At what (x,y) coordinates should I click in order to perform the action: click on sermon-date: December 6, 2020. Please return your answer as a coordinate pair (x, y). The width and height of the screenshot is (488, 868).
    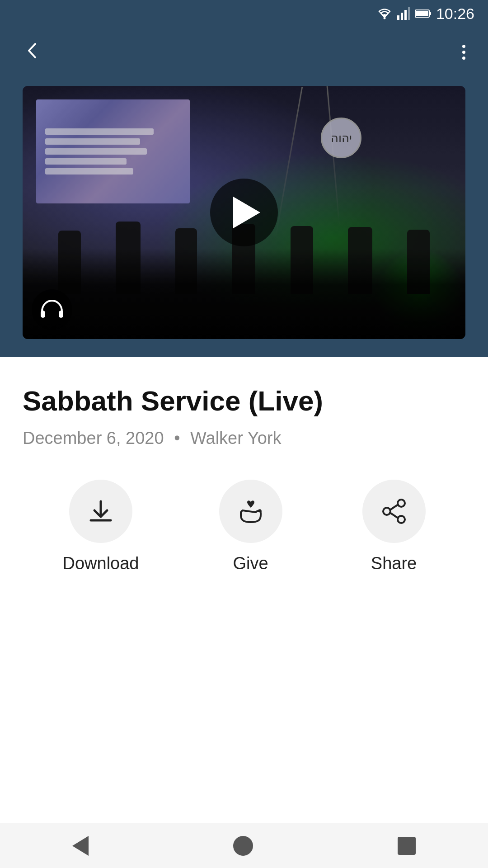
    Looking at the image, I should click on (93, 438).